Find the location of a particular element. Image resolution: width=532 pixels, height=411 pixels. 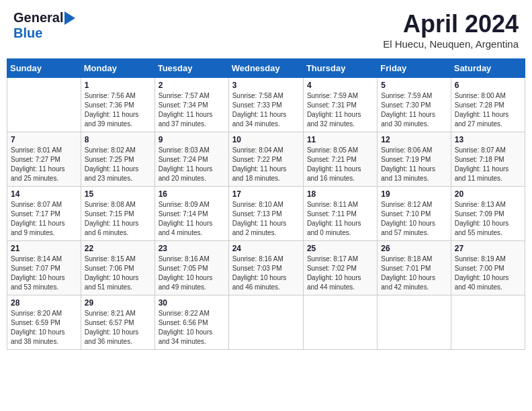

page-header: General Blue April 2024 El Huecu, Neuque… is located at coordinates (266, 30).